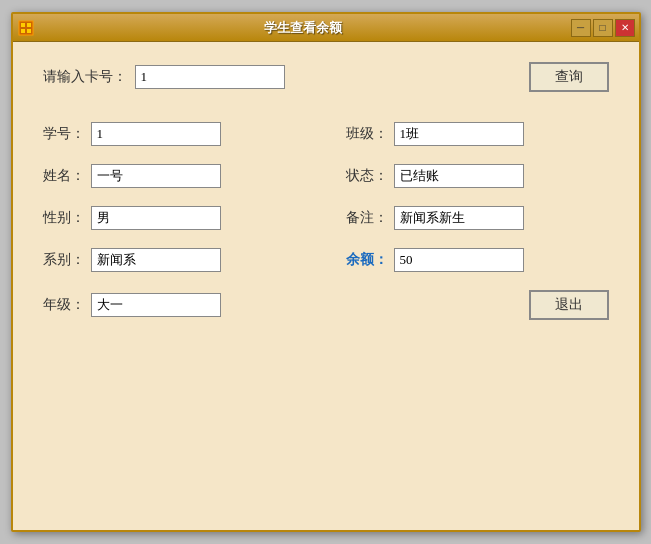  I want to click on balance-row: 余额：, so click(478, 260).